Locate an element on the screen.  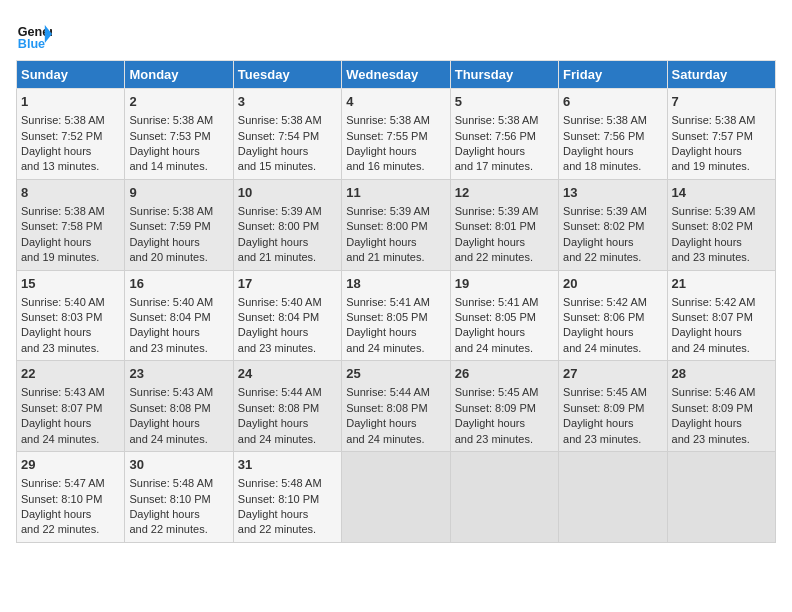
header: General Blue is located at coordinates (396, 34).